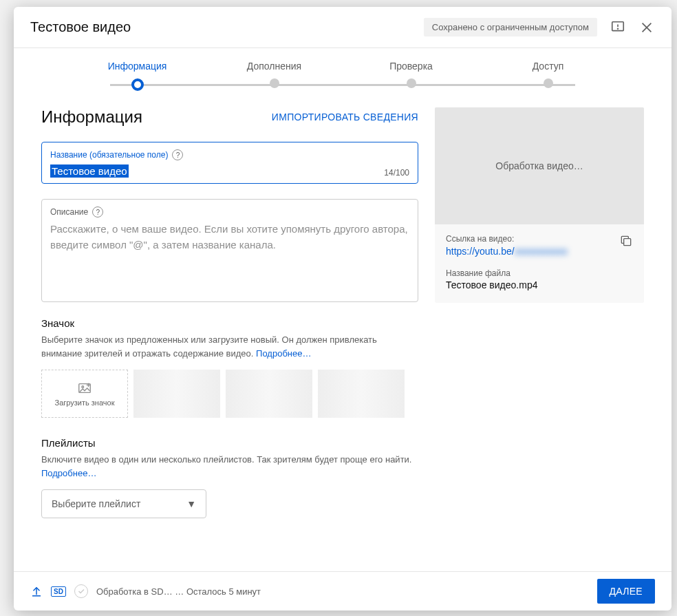 This screenshot has width=677, height=616. What do you see at coordinates (138, 66) in the screenshot?
I see `step-label: Информация` at bounding box center [138, 66].